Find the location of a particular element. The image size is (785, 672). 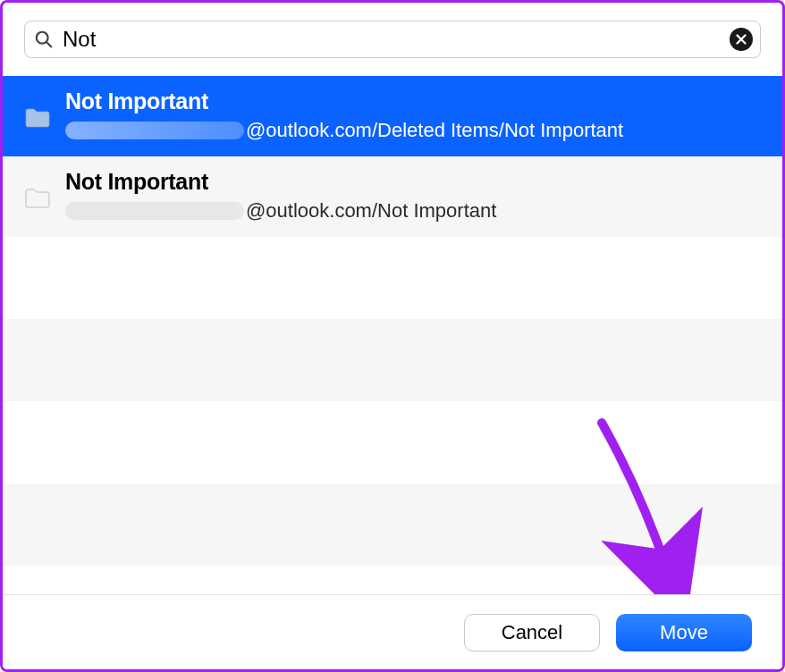

search-box is located at coordinates (392, 39).